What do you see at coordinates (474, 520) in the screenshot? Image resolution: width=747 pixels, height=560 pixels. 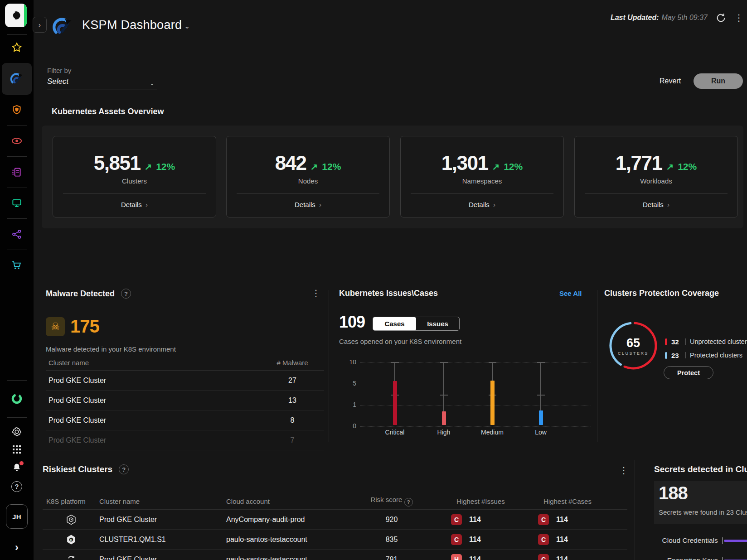 I see `highest-issues-cell: C 114` at bounding box center [474, 520].